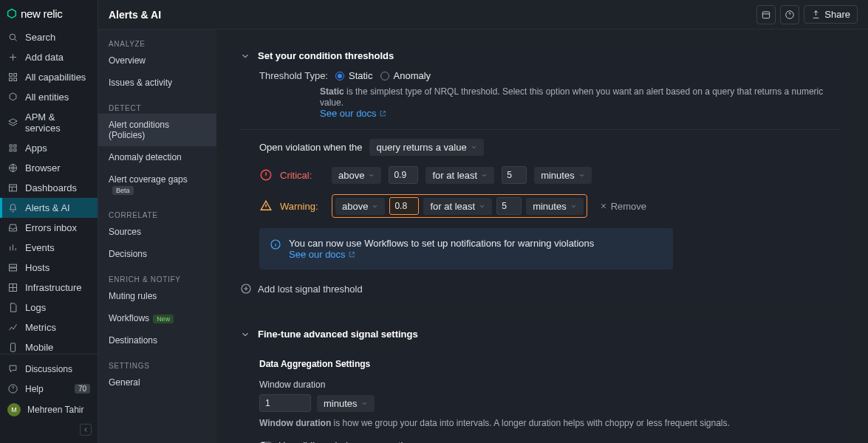  I want to click on advanced-heading: Fine-tune advanced signal settings, so click(338, 334).